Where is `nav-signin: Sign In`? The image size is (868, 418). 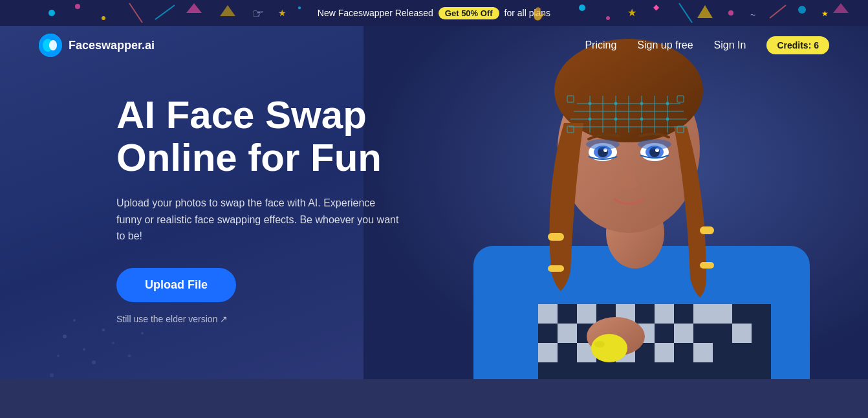 nav-signin: Sign In is located at coordinates (730, 45).